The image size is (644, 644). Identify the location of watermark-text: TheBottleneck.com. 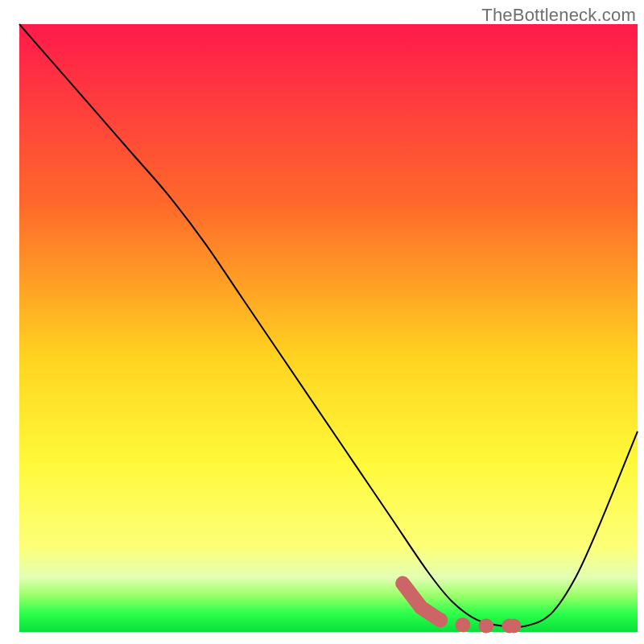
(559, 15).